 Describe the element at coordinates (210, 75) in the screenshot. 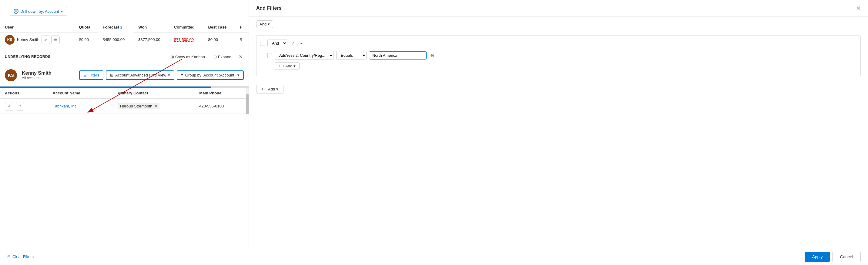

I see `group-by-button: ≡ Group by: Account (Account) ▾` at that location.